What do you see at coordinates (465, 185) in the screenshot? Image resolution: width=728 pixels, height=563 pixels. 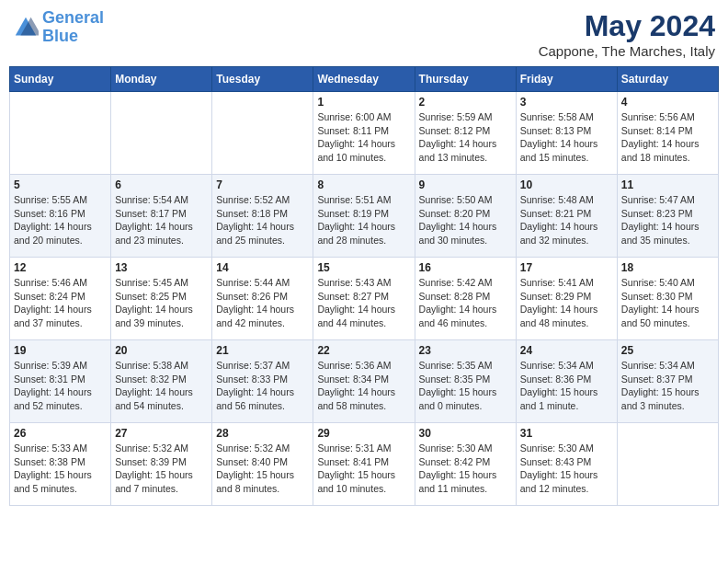 I see `day-number: 9` at bounding box center [465, 185].